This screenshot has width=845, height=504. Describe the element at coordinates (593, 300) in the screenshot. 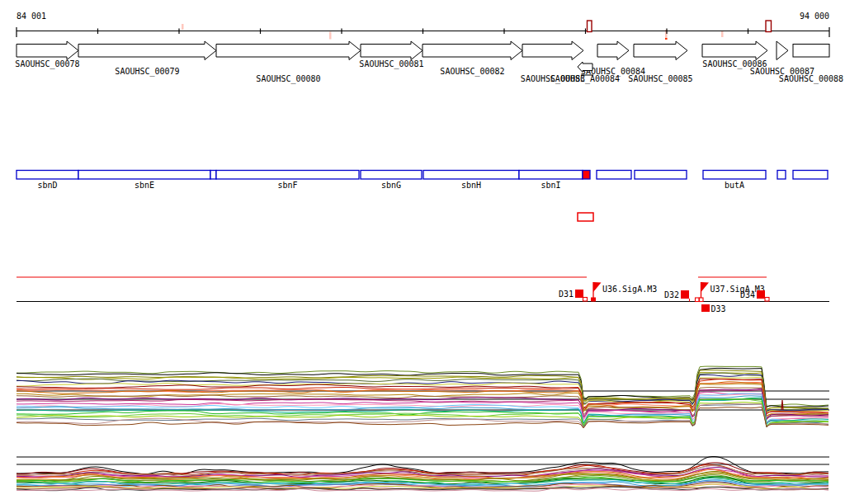

I see `flag-base-square` at that location.